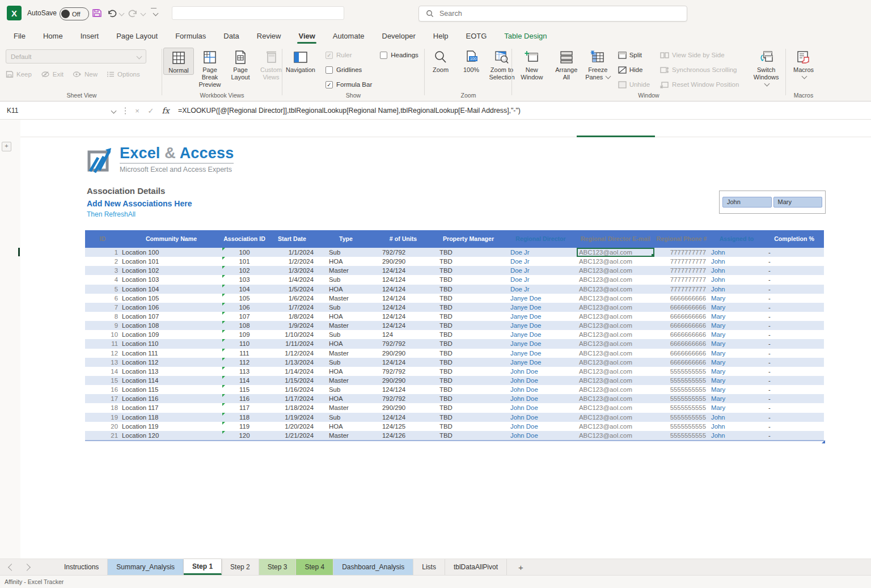 Image resolution: width=871 pixels, height=588 pixels. I want to click on cell: 106, so click(244, 307).